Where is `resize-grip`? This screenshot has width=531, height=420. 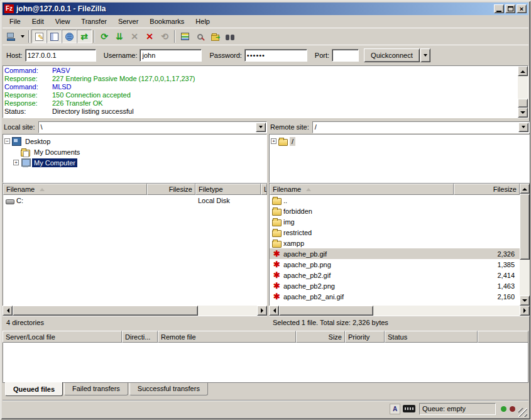 resize-grip is located at coordinates (523, 412).